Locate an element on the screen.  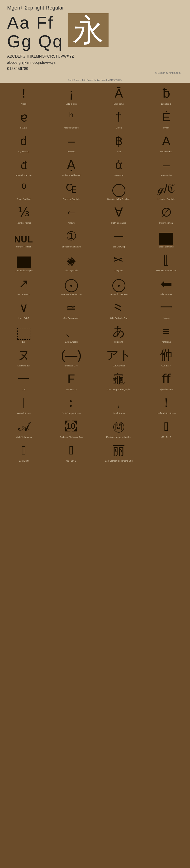
symbol-char: ⁰ is located at coordinates (24, 189).